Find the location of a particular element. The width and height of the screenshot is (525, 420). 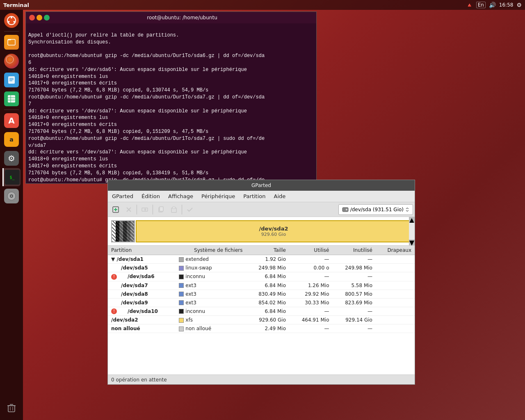

partition-size: 249.98 Mio is located at coordinates (267, 268).